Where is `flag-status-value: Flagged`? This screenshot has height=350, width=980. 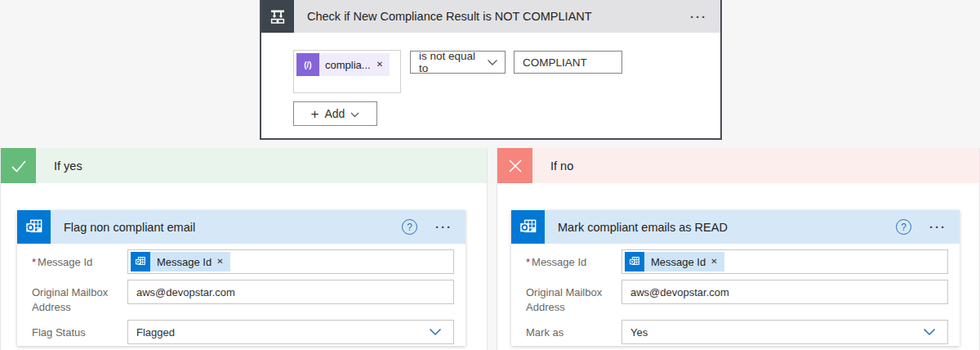
flag-status-value: Flagged is located at coordinates (278, 332).